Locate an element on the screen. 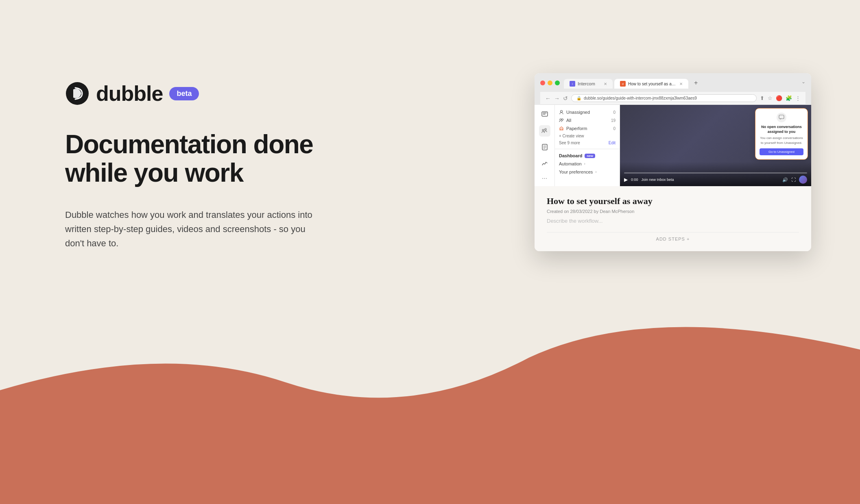 This screenshot has height=504, width=860. browser-mockup-wrapper: i Intercom ✕ d How to set yourself as aw… is located at coordinates (673, 162).